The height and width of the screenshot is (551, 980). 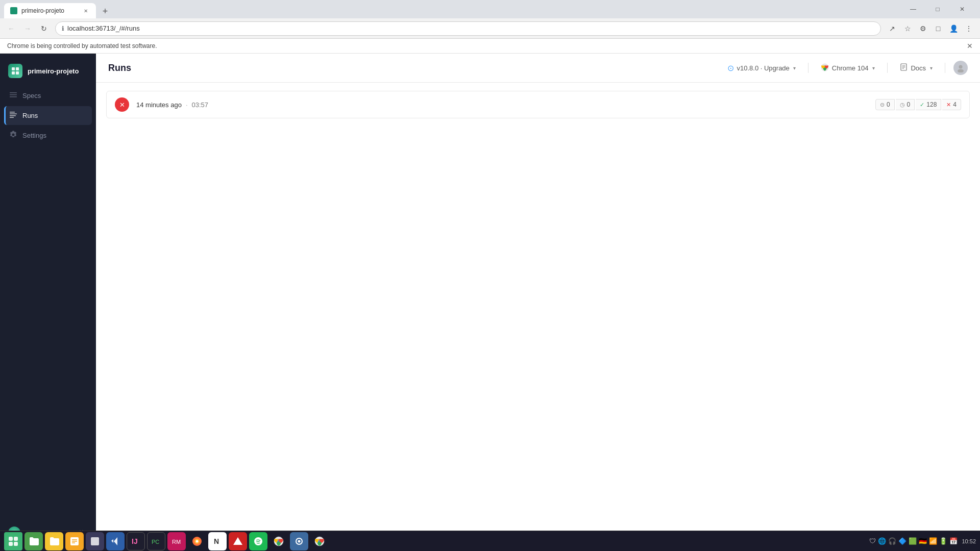 What do you see at coordinates (173, 105) in the screenshot?
I see `run-meta: 14 minutes ago · 03:57` at bounding box center [173, 105].